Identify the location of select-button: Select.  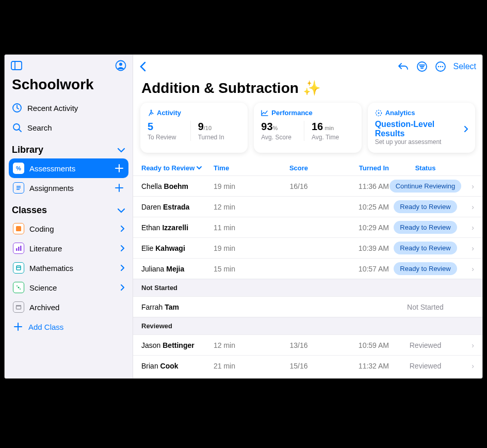
(465, 67).